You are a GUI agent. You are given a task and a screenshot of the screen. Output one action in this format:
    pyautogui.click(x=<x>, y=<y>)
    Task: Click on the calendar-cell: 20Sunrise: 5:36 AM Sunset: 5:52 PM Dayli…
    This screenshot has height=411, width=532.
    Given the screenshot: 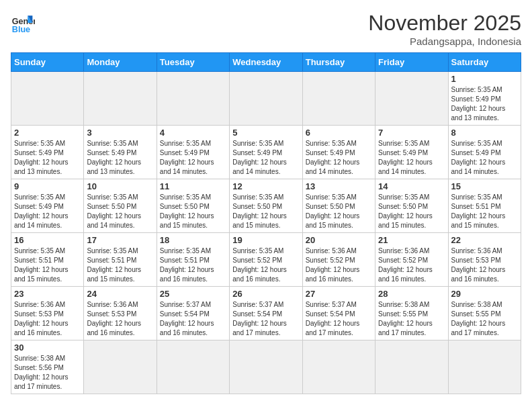 What is the action you would take?
    pyautogui.click(x=339, y=260)
    